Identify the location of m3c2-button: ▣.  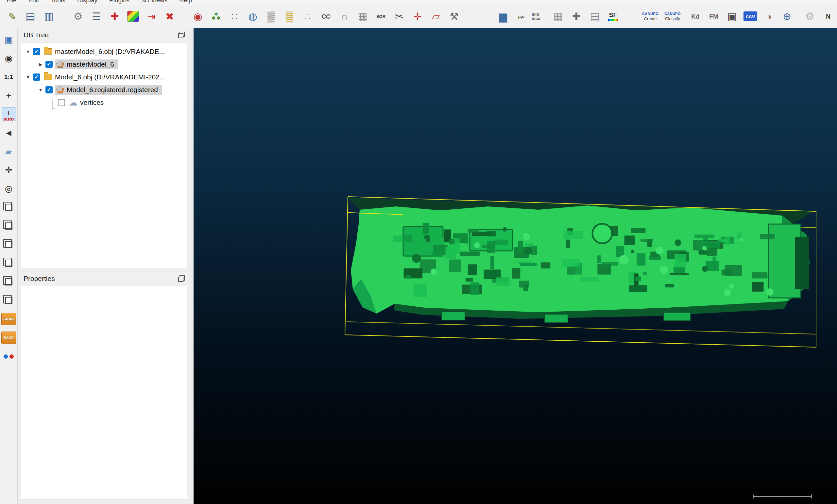
(732, 16).